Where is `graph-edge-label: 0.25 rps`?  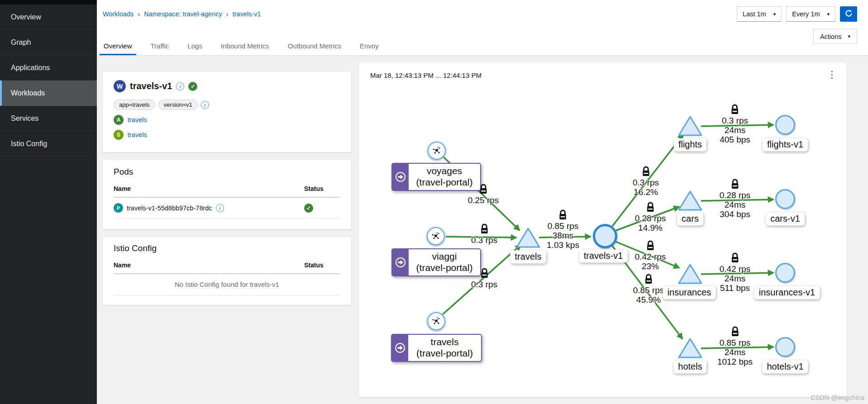 graph-edge-label: 0.25 rps is located at coordinates (483, 195).